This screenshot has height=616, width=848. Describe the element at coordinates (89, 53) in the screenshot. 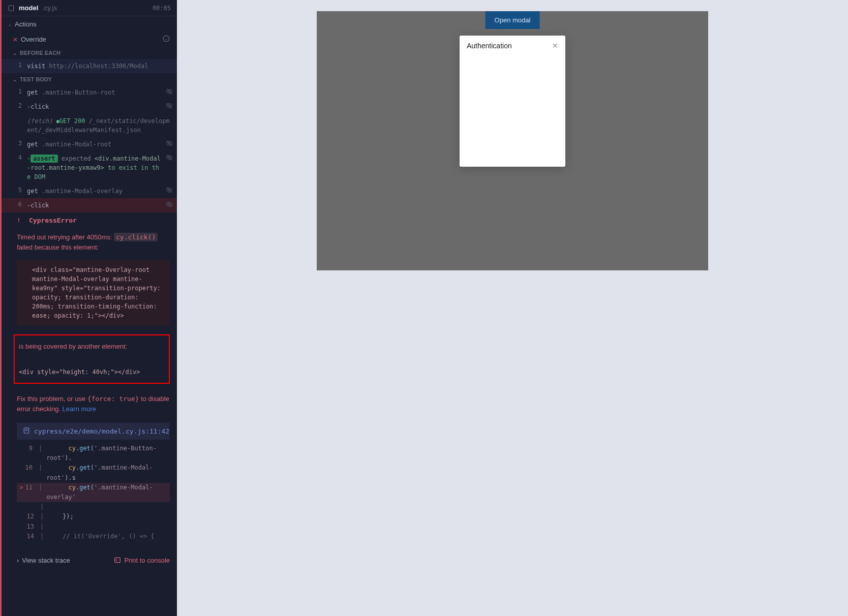

I see `before-each-label: ⌄ BEFORE EACH` at that location.